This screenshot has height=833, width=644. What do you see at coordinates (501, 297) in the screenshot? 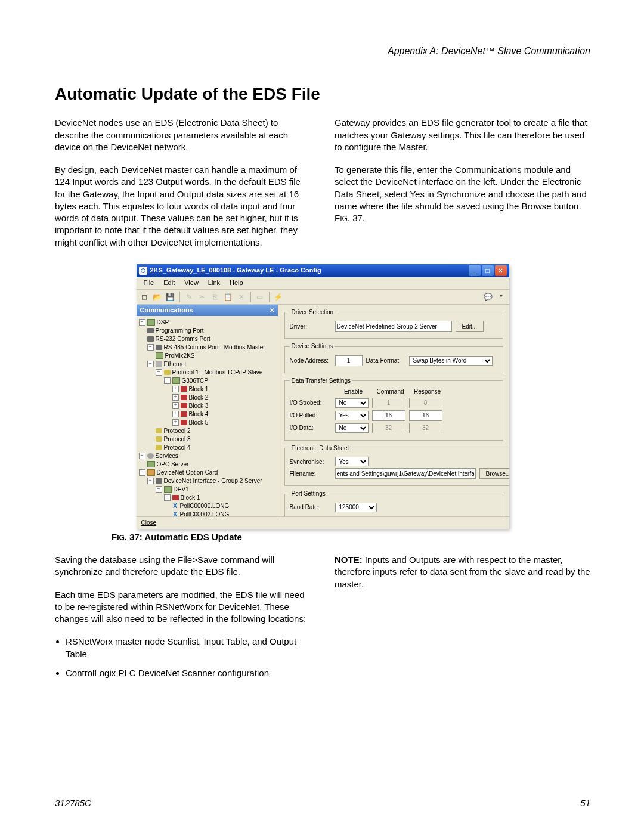
I see `dropdown-icon: ▼` at bounding box center [501, 297].